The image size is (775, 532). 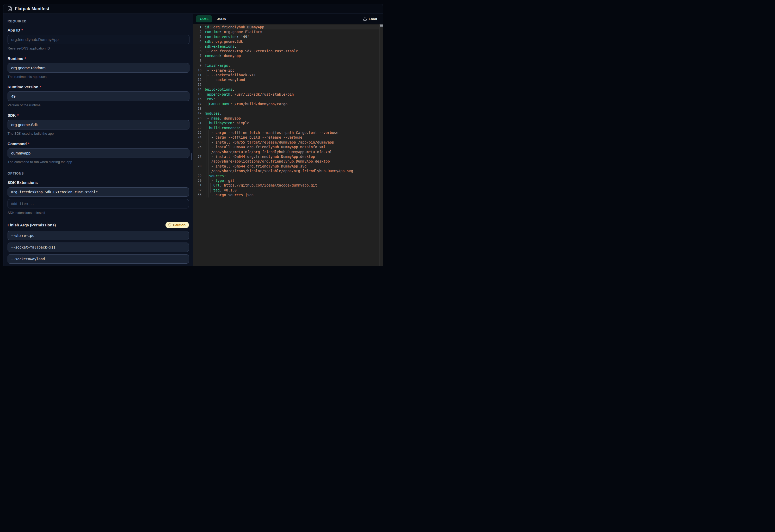 I want to click on field-help: Version of the runtime, so click(x=99, y=105).